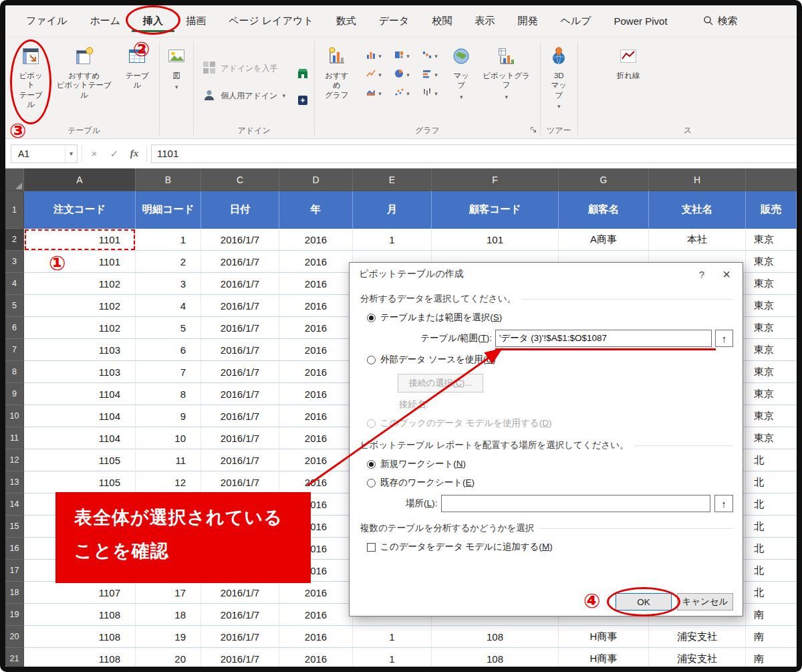  Describe the element at coordinates (402, 75) in the screenshot. I see `pie-chart-button: ▾` at that location.